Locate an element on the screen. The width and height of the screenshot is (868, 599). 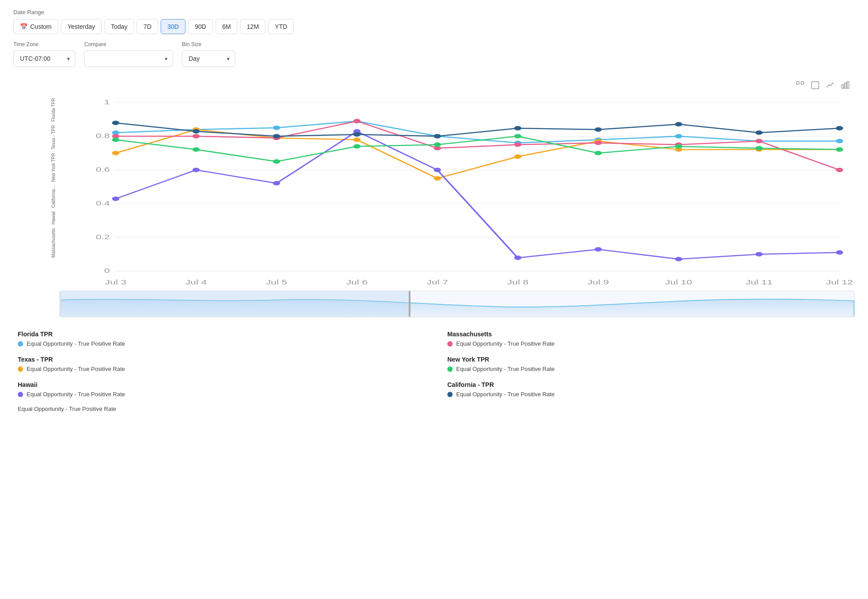
legend-massachusetts-title: Massachusetts is located at coordinates (649, 334).